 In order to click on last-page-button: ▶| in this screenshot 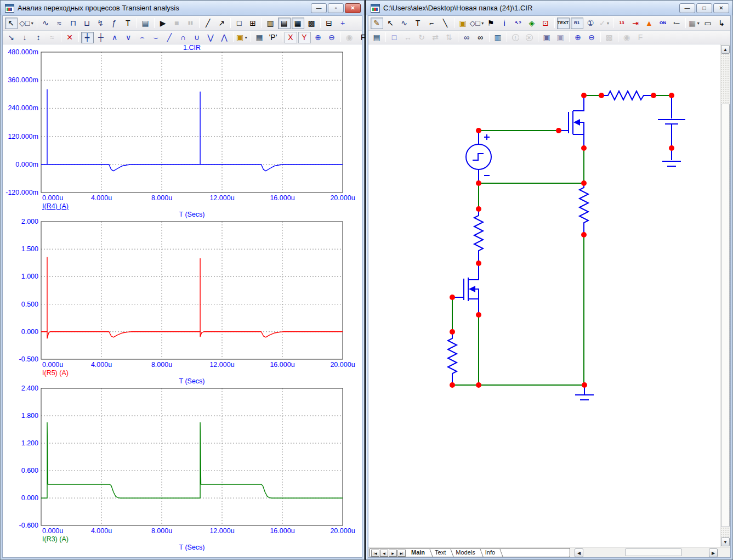, I will do `click(401, 553)`.